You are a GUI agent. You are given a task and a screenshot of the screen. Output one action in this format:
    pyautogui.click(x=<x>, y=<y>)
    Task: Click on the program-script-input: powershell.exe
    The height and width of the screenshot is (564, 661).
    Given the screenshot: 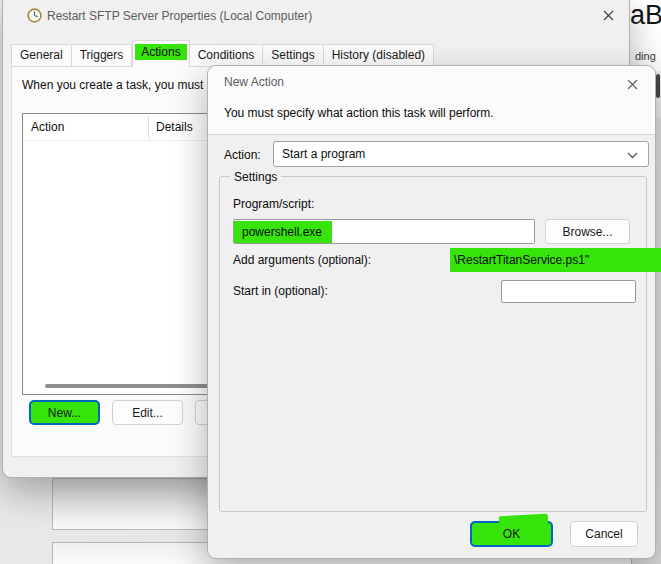 What is the action you would take?
    pyautogui.click(x=384, y=232)
    